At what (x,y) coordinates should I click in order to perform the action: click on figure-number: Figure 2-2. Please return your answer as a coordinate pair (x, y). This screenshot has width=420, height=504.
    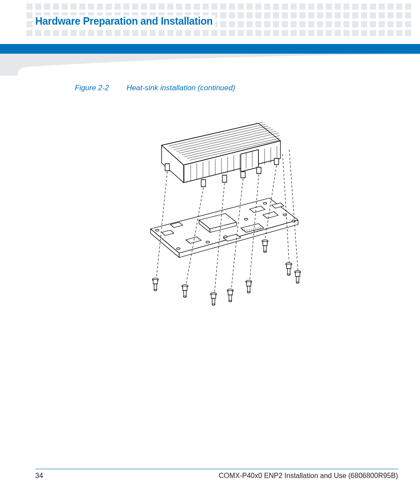
    Looking at the image, I should click on (92, 88).